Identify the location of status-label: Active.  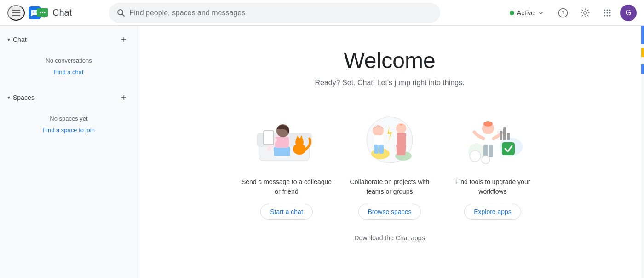
(526, 13).